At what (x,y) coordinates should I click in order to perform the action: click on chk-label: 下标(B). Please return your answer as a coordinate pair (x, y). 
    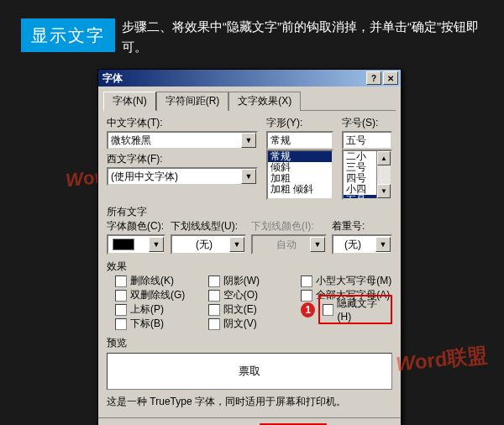
    Looking at the image, I should click on (147, 324).